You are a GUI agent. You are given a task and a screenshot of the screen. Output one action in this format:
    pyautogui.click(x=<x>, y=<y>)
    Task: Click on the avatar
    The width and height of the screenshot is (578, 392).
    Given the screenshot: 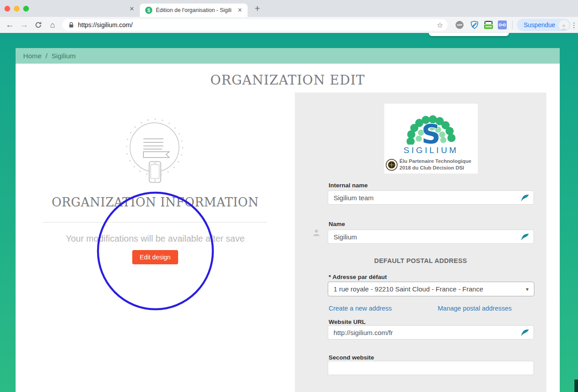 What is the action you would take?
    pyautogui.click(x=564, y=25)
    